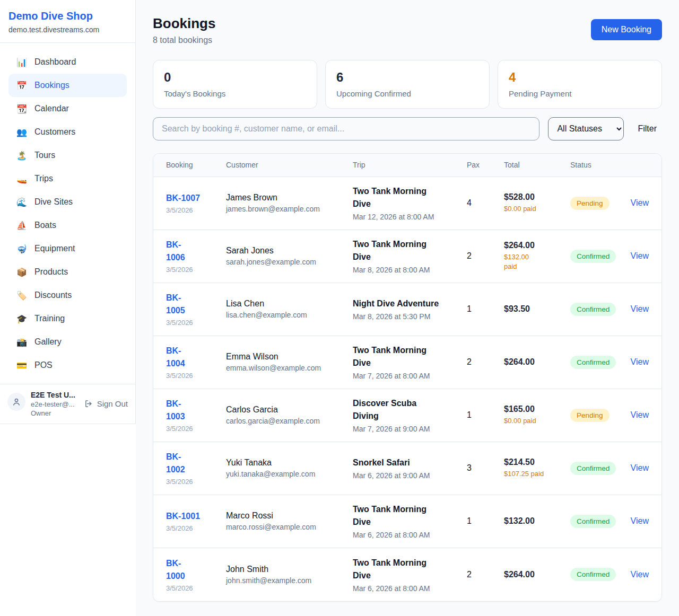 Image resolution: width=679 pixels, height=616 pixels. I want to click on stat-value: 4, so click(580, 77).